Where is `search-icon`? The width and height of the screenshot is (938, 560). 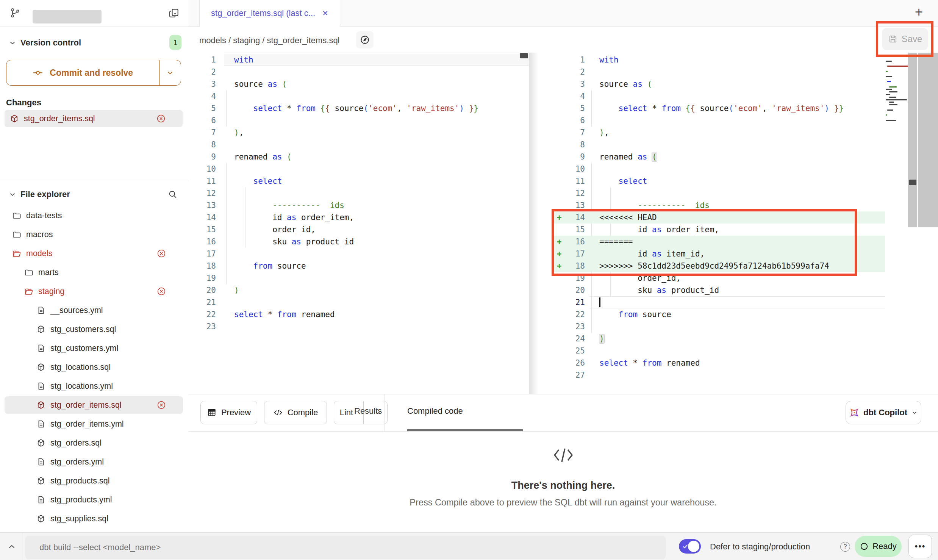
search-icon is located at coordinates (173, 194).